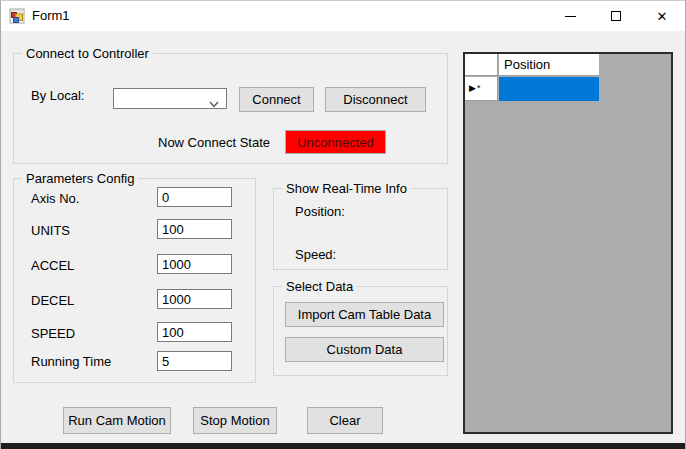 Image resolution: width=686 pixels, height=449 pixels. What do you see at coordinates (570, 16) in the screenshot?
I see `minimize-icon` at bounding box center [570, 16].